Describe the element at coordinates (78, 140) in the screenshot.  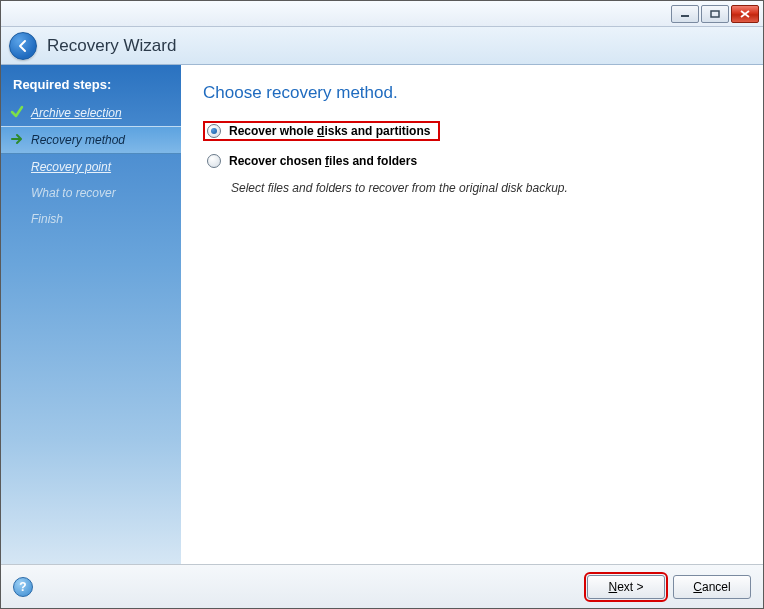
I see `step-label: Recovery method` at that location.